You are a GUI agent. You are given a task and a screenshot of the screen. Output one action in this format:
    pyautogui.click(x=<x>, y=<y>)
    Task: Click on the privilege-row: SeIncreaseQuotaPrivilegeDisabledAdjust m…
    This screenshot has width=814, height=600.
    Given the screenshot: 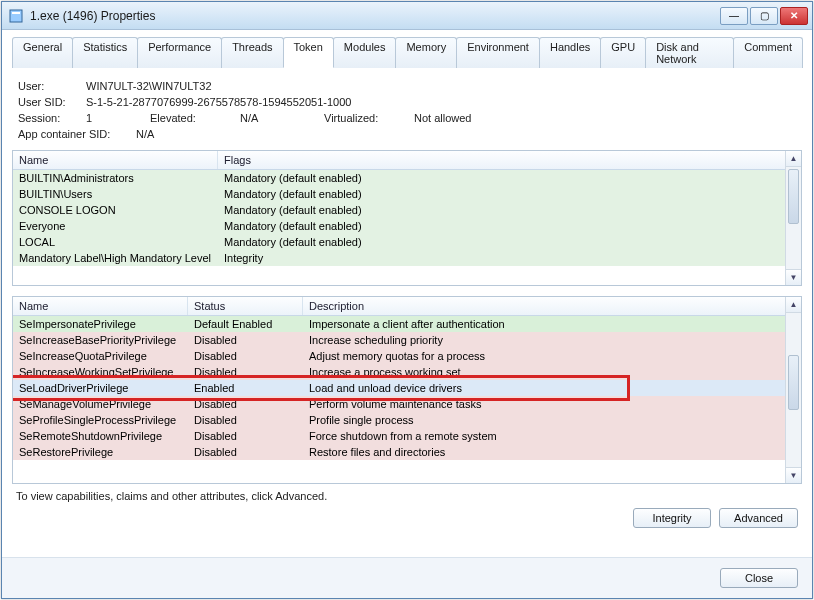 What is the action you would take?
    pyautogui.click(x=399, y=356)
    